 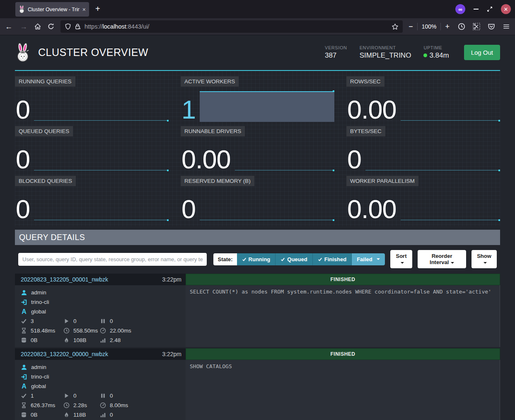 What do you see at coordinates (429, 27) in the screenshot?
I see `zoom-level: 100%` at bounding box center [429, 27].